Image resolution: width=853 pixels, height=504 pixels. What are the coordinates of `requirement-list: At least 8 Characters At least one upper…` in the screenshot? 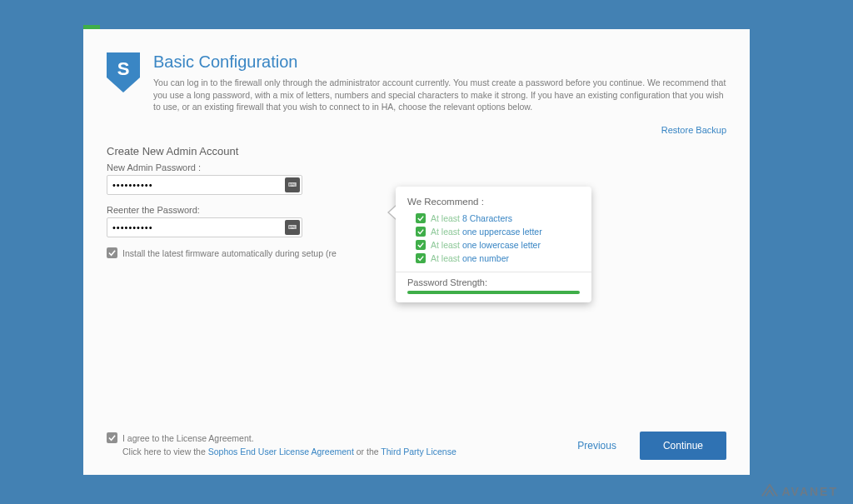 It's located at (493, 238).